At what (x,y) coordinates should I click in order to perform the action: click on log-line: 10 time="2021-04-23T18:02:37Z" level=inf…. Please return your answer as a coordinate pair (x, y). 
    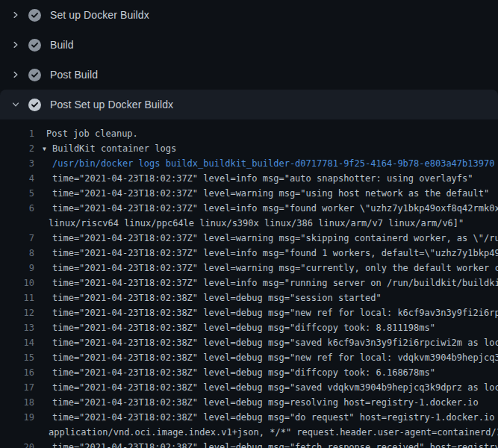
    Looking at the image, I should click on (249, 283).